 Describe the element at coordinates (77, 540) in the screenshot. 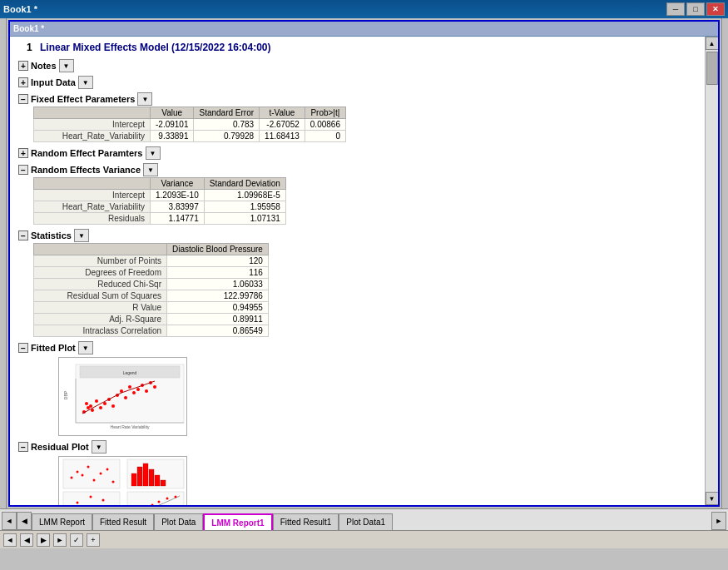

I see `status-check-button: ✓` at that location.